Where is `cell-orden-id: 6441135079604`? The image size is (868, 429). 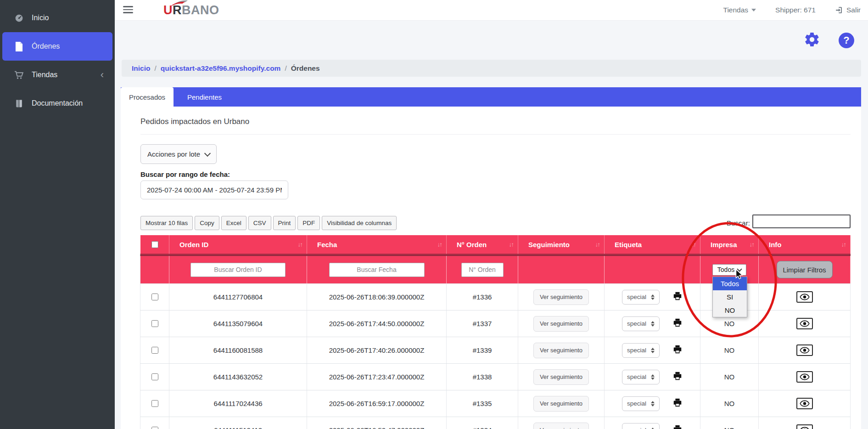 cell-orden-id: 6441135079604 is located at coordinates (238, 324).